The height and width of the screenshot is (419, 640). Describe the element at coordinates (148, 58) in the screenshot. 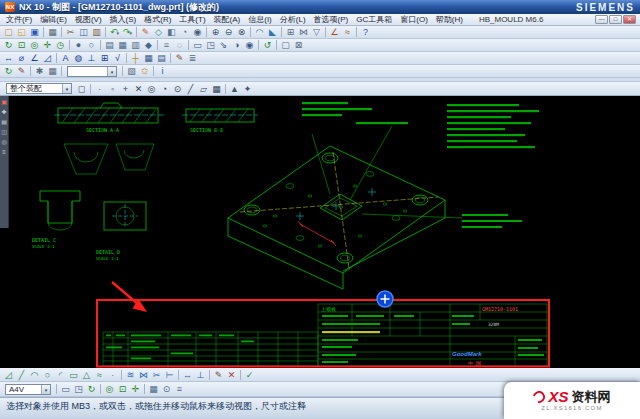

I see `table-icon: ▦` at that location.